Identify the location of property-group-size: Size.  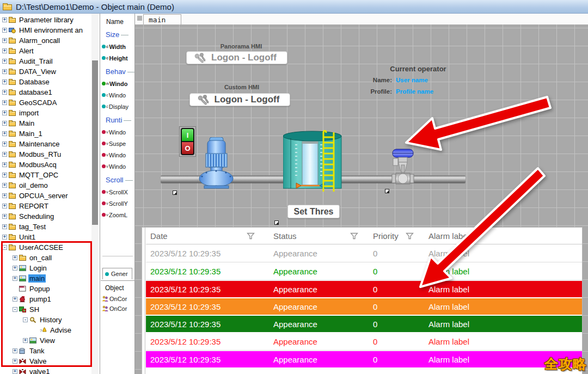
(118, 34).